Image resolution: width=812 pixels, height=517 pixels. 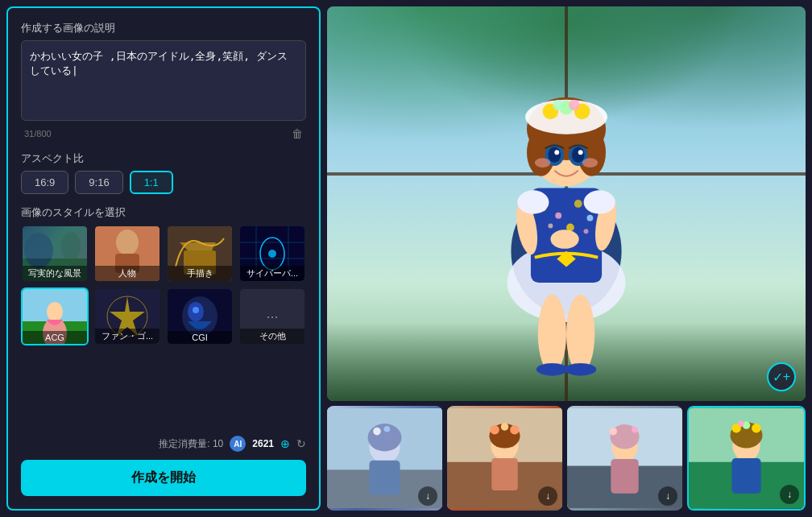 What do you see at coordinates (55, 254) in the screenshot?
I see `style-landscape: 写実的な風景` at bounding box center [55, 254].